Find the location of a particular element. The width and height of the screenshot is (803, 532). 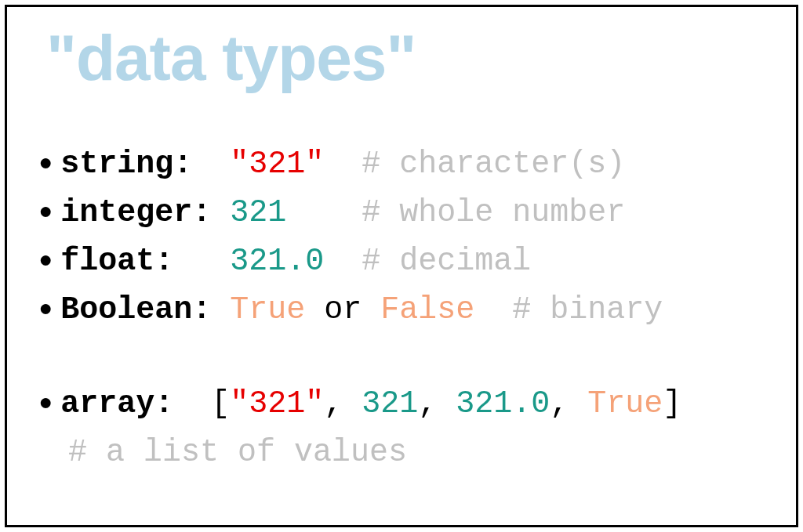

array-item3: 321.0 is located at coordinates (503, 404).